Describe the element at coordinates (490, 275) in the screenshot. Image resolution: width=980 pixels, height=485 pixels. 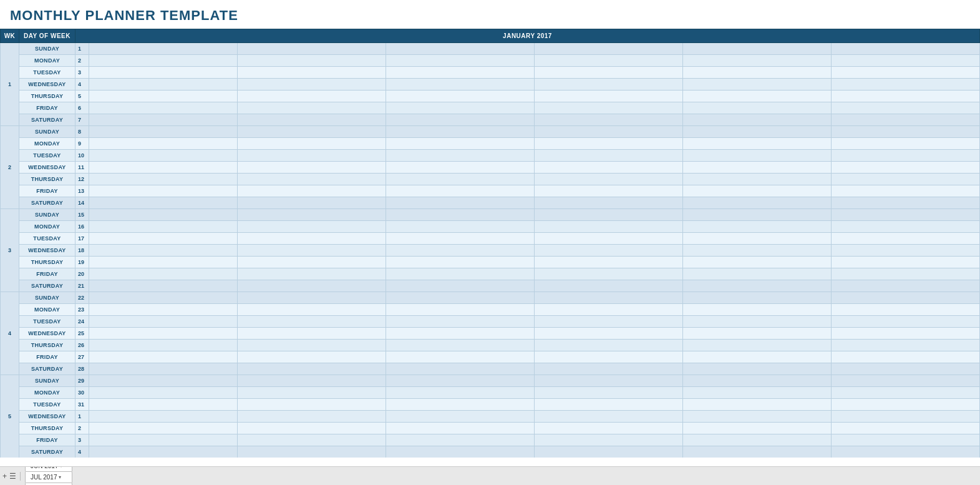
I see `table-row: FRIDAY20` at that location.